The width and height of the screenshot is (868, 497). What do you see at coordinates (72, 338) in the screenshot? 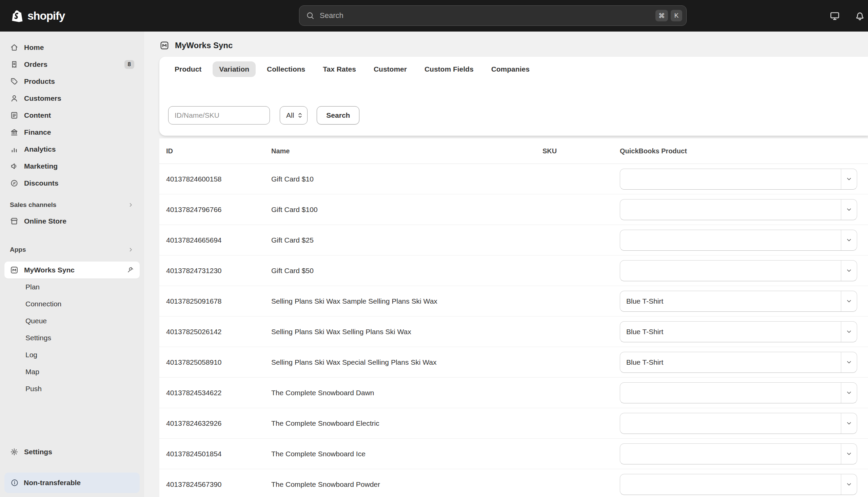
I see `sidebar-subitem-settings: Settings` at bounding box center [72, 338].